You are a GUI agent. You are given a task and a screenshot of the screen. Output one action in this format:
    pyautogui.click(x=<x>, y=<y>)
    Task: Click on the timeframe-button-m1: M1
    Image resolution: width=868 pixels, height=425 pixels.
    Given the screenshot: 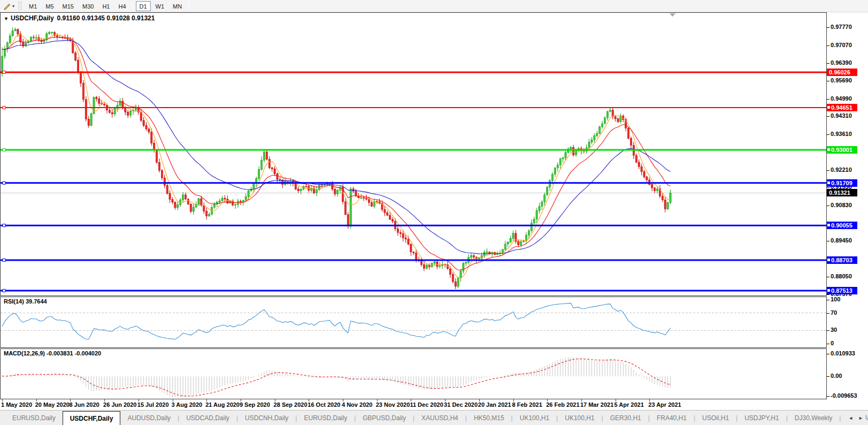 What is the action you would take?
    pyautogui.click(x=33, y=6)
    